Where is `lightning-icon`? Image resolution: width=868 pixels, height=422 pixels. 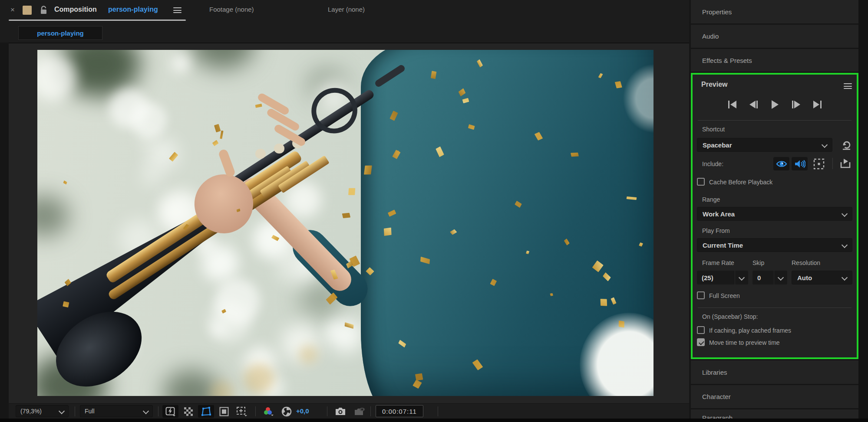
lightning-icon is located at coordinates (171, 412).